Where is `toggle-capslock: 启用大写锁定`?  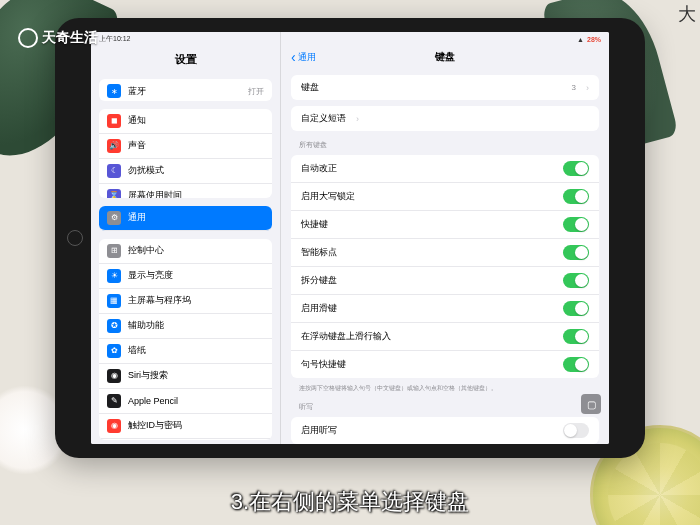
toggle-capslock: 启用大写锁定 is located at coordinates (445, 197).